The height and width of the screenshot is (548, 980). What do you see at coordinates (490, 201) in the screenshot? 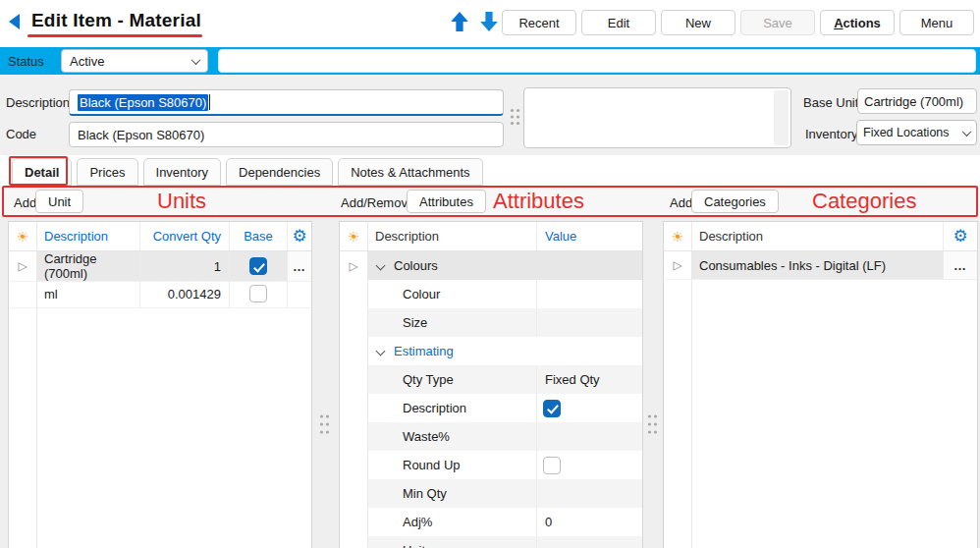
I see `add-toolbar: Add Unit Units Add/Remove Attributes Att…` at bounding box center [490, 201].